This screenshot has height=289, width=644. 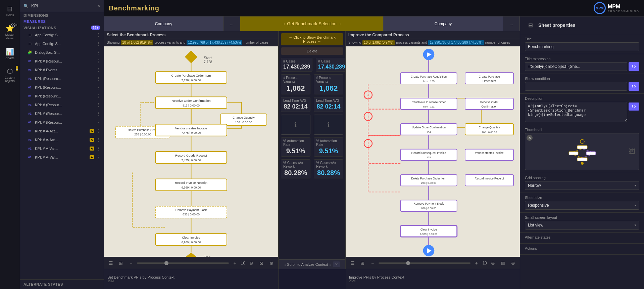 What do you see at coordinates (10, 75) in the screenshot?
I see `nav-custom-objects: ⬡ Custom objects 1` at bounding box center [10, 75].